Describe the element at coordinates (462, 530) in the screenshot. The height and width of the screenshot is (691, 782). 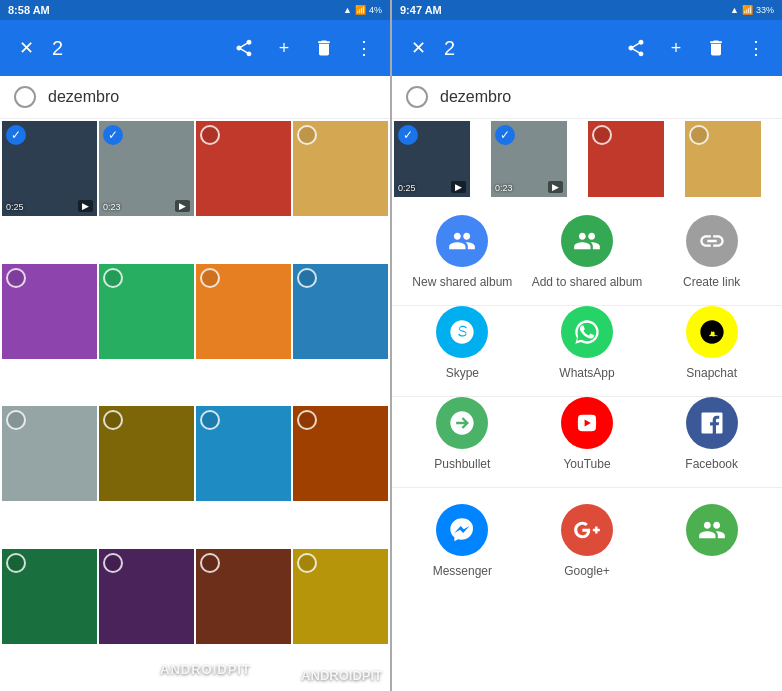
I see `messenger-icon` at that location.